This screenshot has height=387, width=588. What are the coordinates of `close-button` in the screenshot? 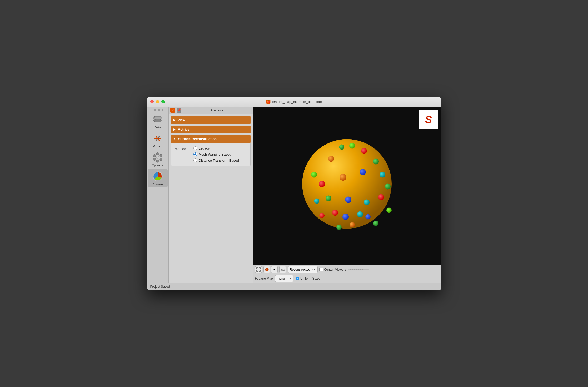 It's located at (152, 102).